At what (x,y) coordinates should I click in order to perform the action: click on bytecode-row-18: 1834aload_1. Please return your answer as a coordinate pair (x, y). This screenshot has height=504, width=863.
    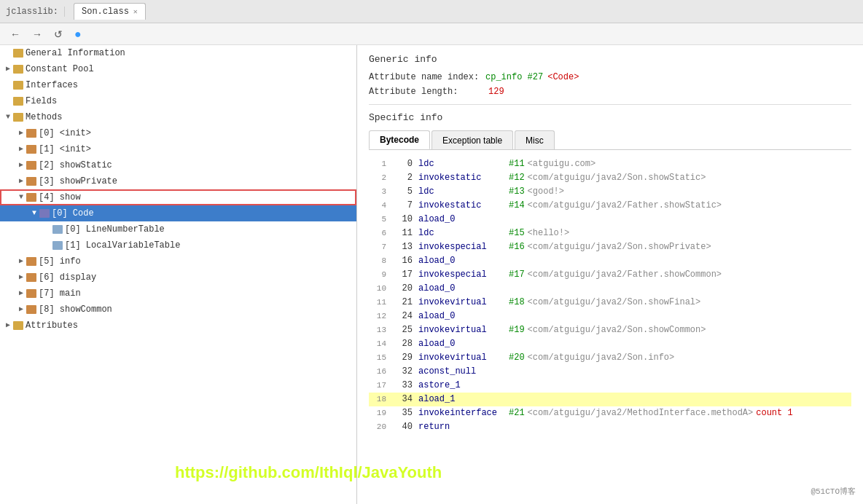
    Looking at the image, I should click on (610, 399).